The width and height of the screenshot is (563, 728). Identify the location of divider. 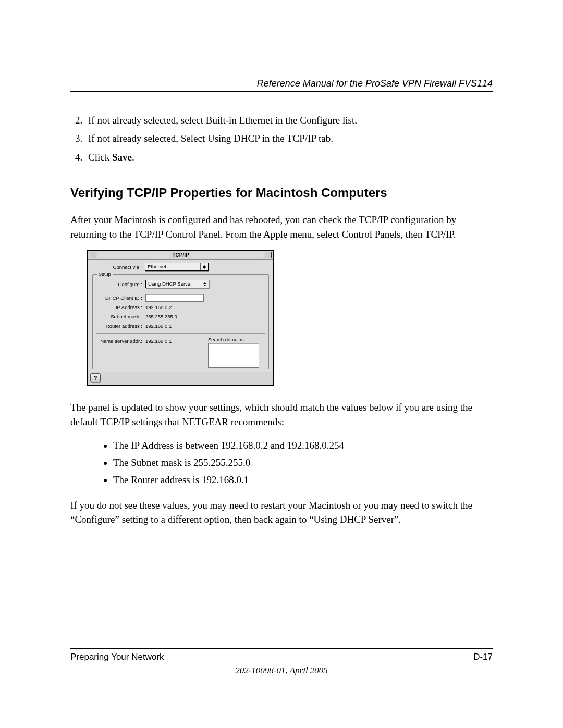
(180, 334).